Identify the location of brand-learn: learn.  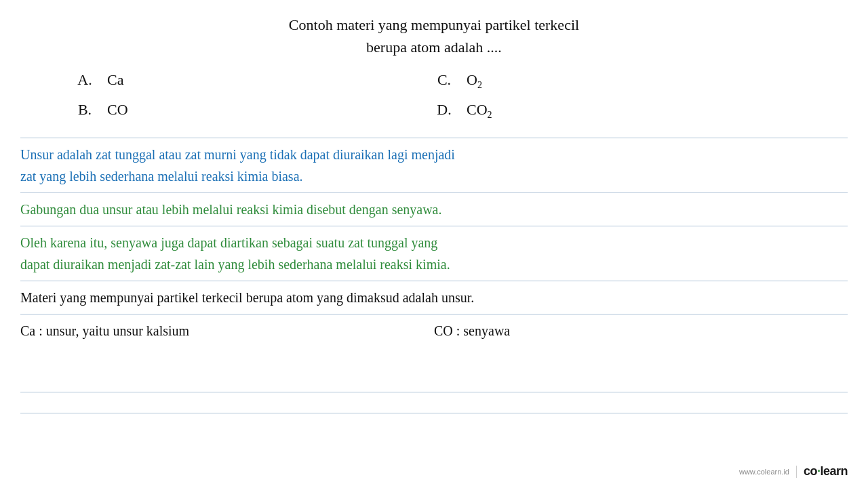
(834, 471).